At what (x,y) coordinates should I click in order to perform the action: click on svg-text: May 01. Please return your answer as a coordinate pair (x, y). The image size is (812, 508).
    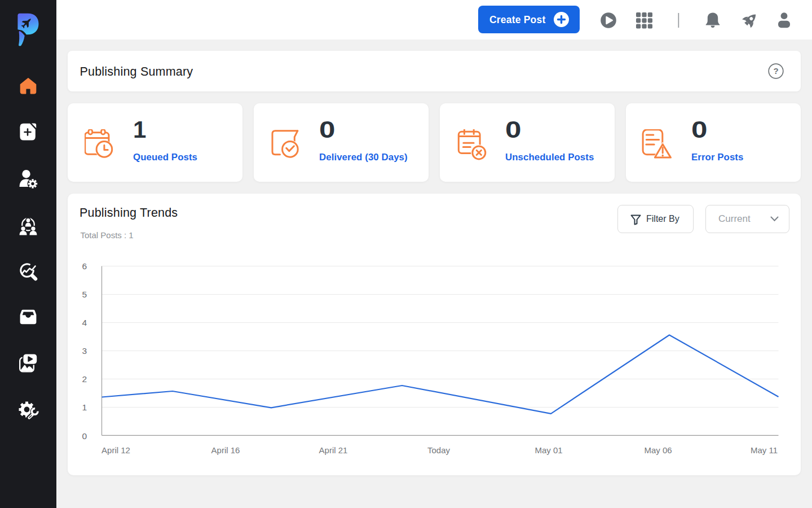
    Looking at the image, I should click on (548, 450).